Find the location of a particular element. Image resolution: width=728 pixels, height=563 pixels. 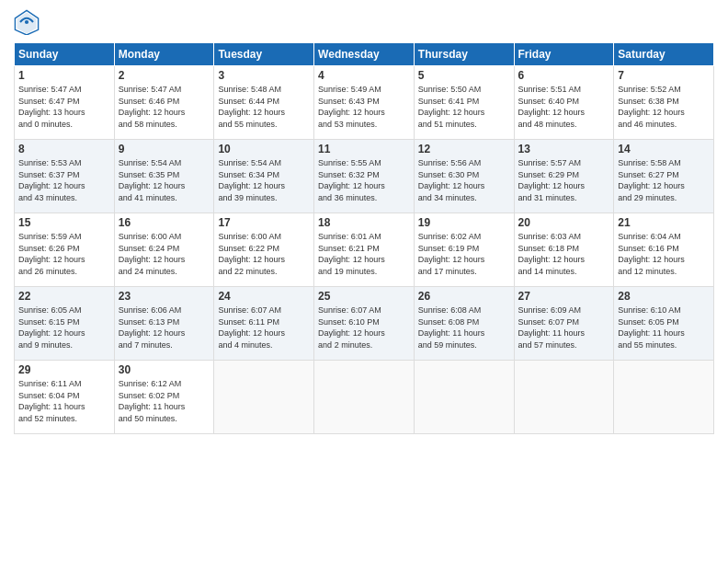

day-info: Sunrise: 6:12 AMSunset: 6:02 PMDaylight:… is located at coordinates (165, 401).